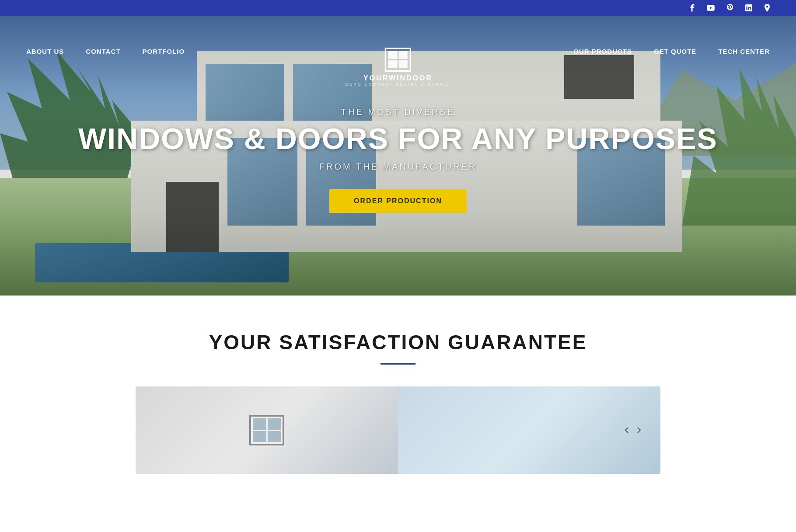 The height and width of the screenshot is (532, 796). I want to click on nav-contact: CONTACT, so click(103, 52).